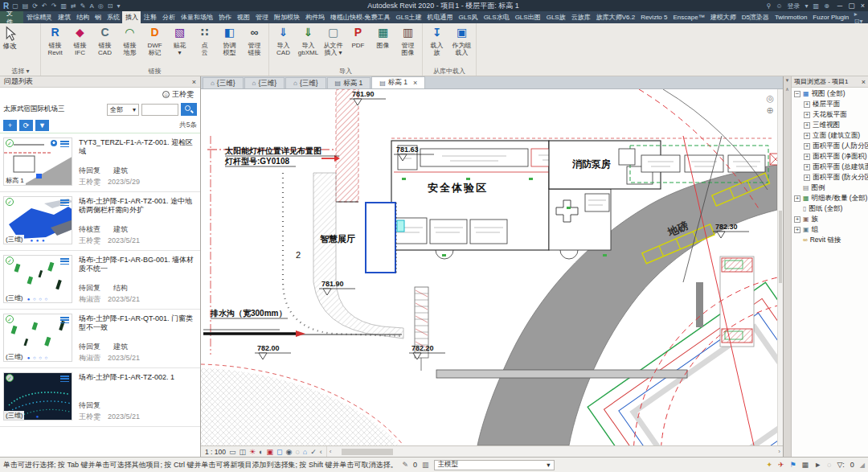  What do you see at coordinates (260, 452) in the screenshot?
I see `shadows-icon: ◐` at bounding box center [260, 452].